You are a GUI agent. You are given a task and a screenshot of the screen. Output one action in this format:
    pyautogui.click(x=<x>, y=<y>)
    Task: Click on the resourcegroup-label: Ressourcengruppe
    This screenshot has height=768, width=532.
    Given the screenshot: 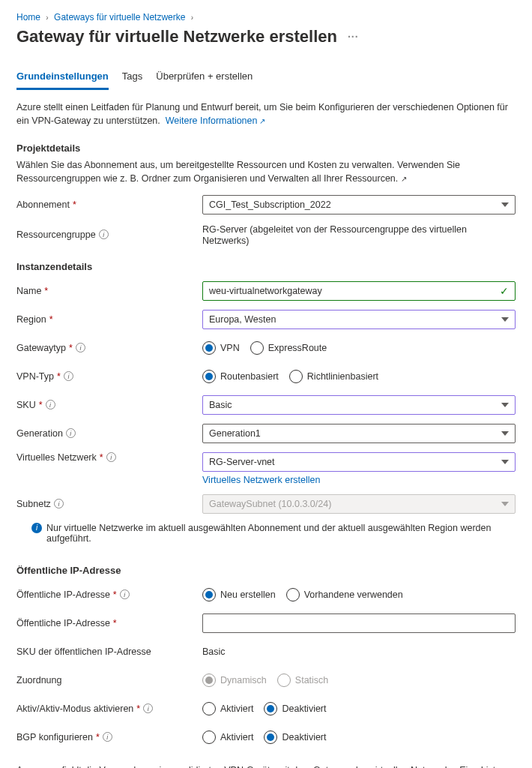 What is the action you would take?
    pyautogui.click(x=109, y=235)
    